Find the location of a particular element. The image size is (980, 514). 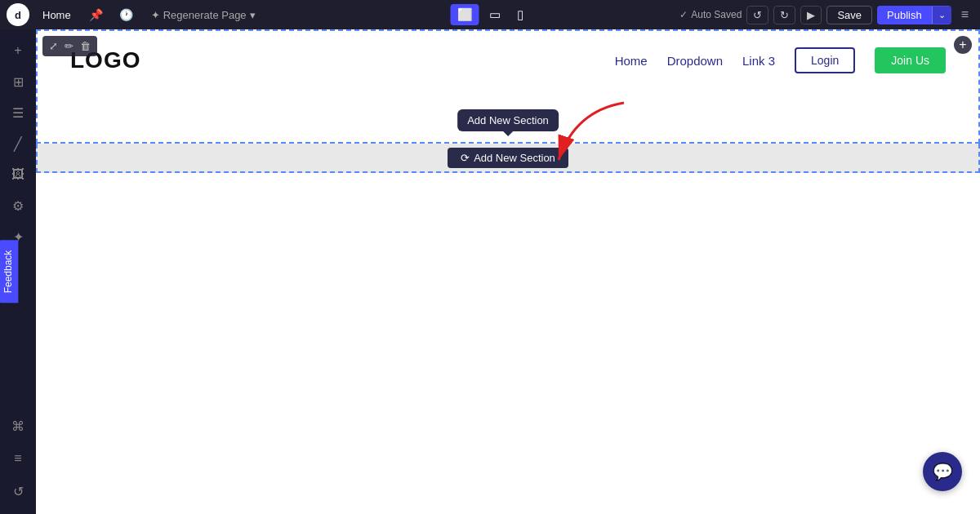

sidebar-item-add: + is located at coordinates (18, 51).